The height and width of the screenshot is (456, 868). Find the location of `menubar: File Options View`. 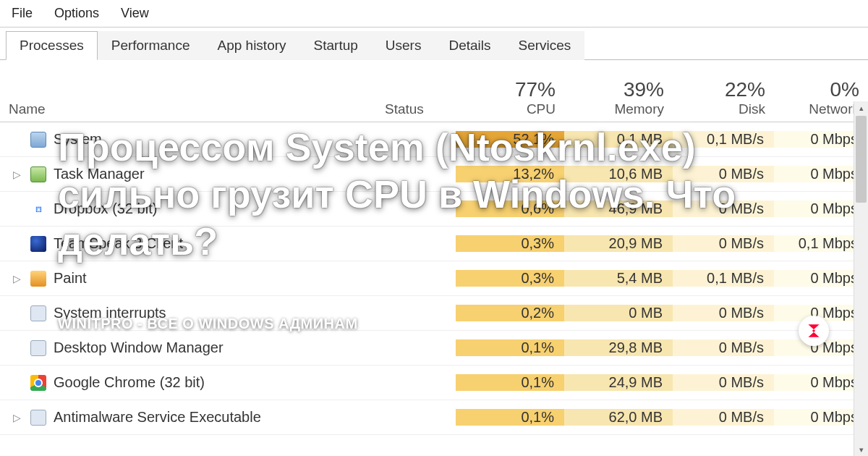

menubar: File Options View is located at coordinates (434, 14).